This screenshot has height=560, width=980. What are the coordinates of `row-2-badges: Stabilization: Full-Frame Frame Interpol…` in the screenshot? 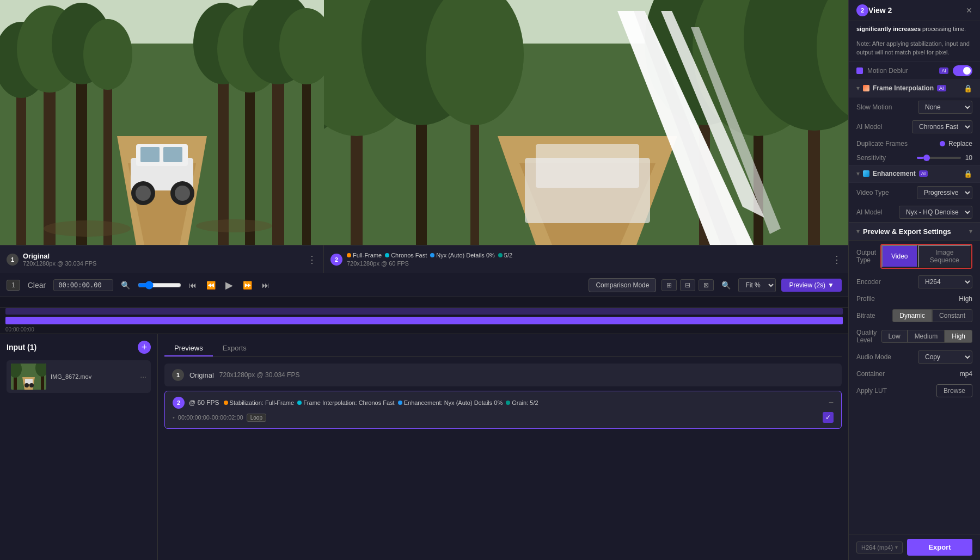 It's located at (381, 403).